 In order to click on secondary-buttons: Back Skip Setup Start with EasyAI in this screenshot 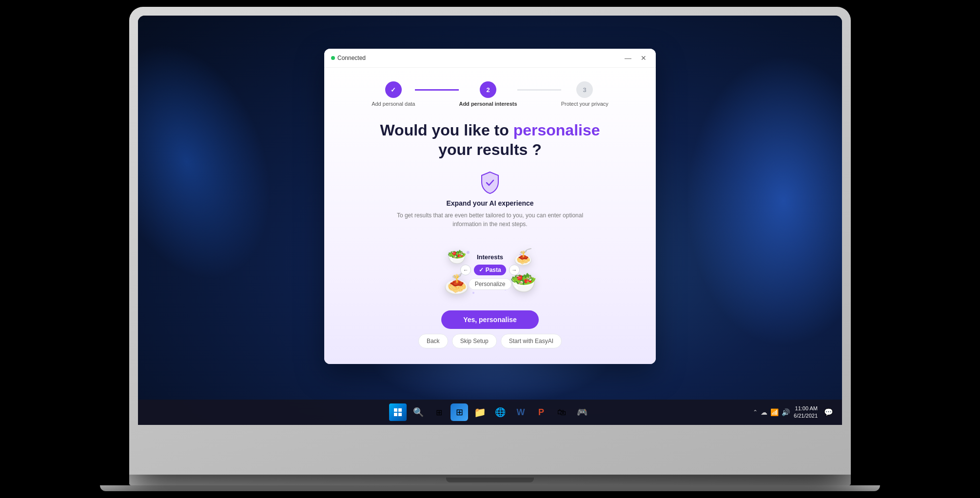, I will do `click(490, 341)`.